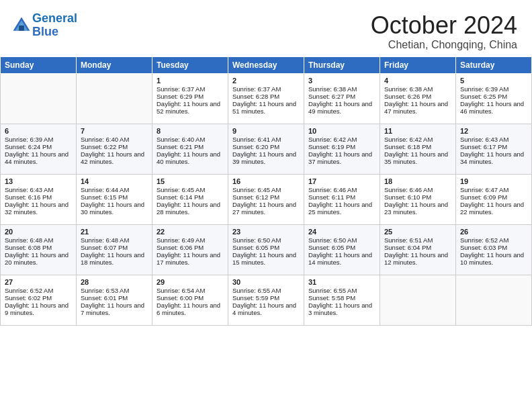  Describe the element at coordinates (114, 300) in the screenshot. I see `table-row: 28 Sunrise: 6:53 AM Sunset: 6:01 PM Dayl…` at that location.